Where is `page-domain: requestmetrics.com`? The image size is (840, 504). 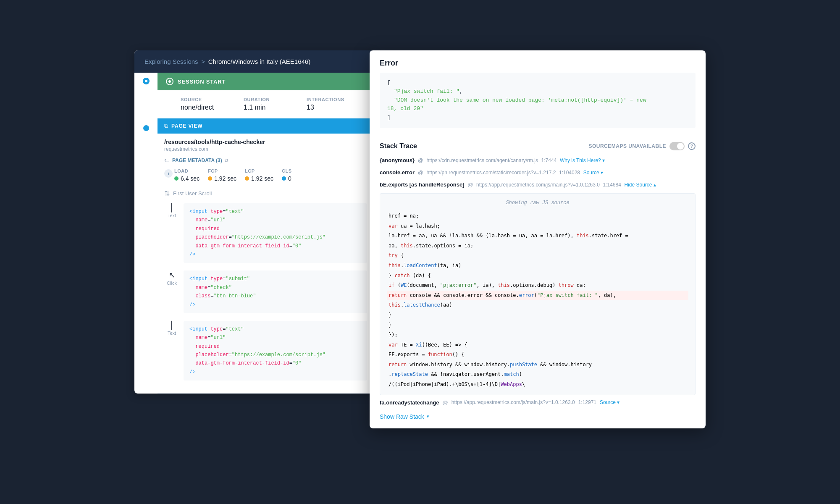
page-domain: requestmetrics.com is located at coordinates (265, 149).